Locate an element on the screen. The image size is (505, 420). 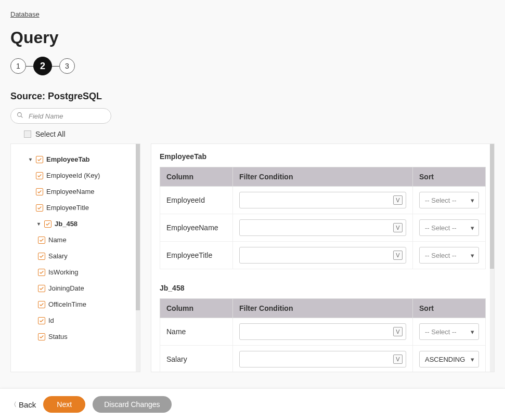
tree-label: Status is located at coordinates (58, 337).